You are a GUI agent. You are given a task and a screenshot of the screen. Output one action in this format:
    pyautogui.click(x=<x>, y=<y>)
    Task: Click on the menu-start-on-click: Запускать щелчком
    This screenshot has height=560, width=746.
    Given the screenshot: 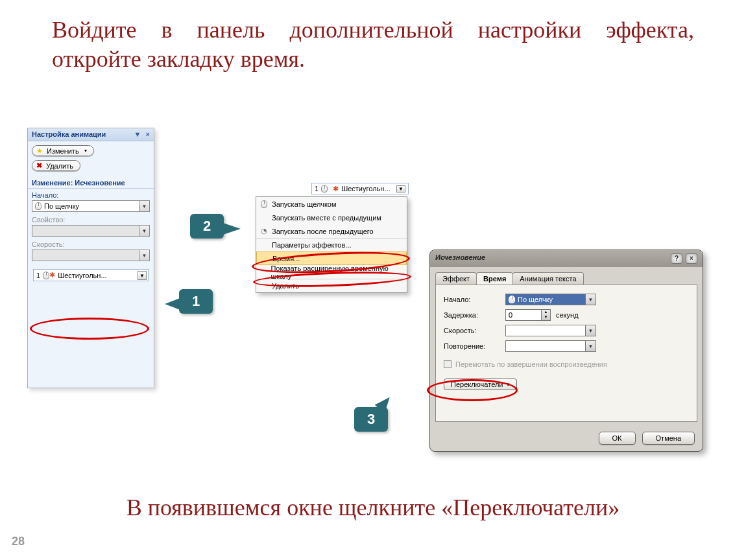 What is the action you would take?
    pyautogui.click(x=331, y=204)
    